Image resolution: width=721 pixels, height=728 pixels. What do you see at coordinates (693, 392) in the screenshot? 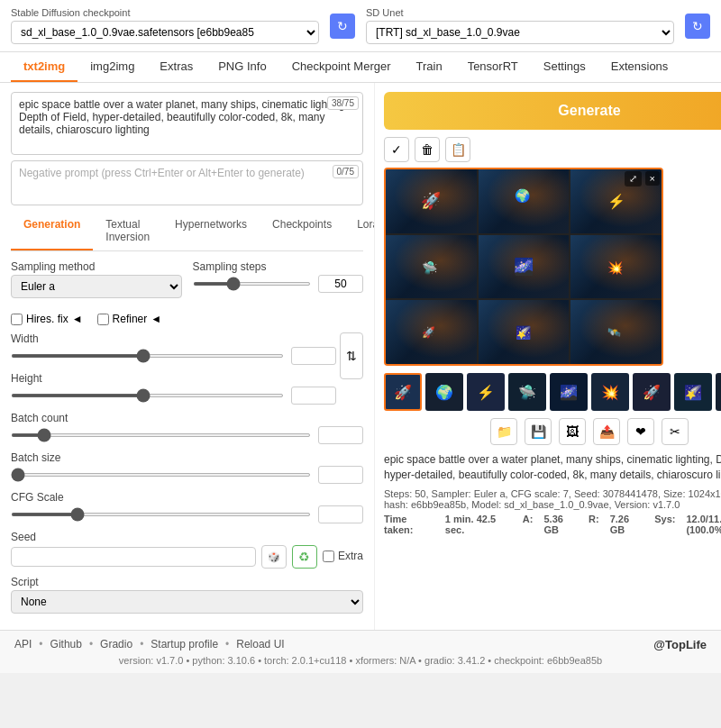
I see `thumbnail-8: 🌠` at bounding box center [693, 392].